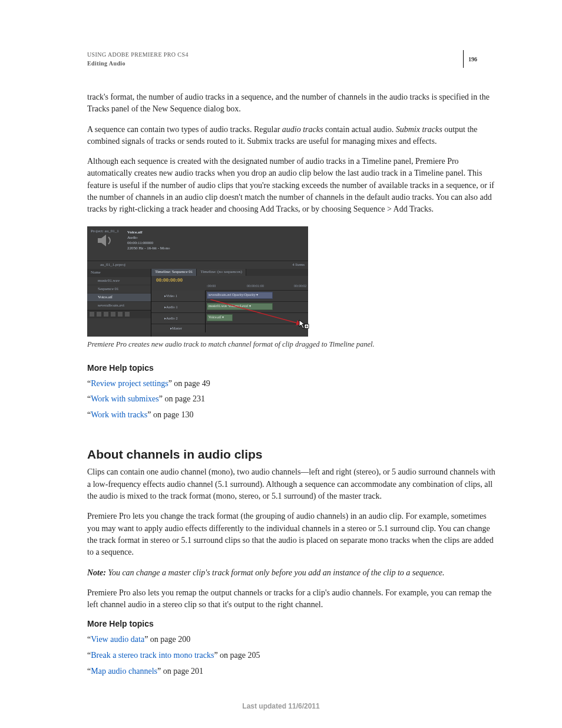  I want to click on help-tail: ” on page 231, so click(182, 398).